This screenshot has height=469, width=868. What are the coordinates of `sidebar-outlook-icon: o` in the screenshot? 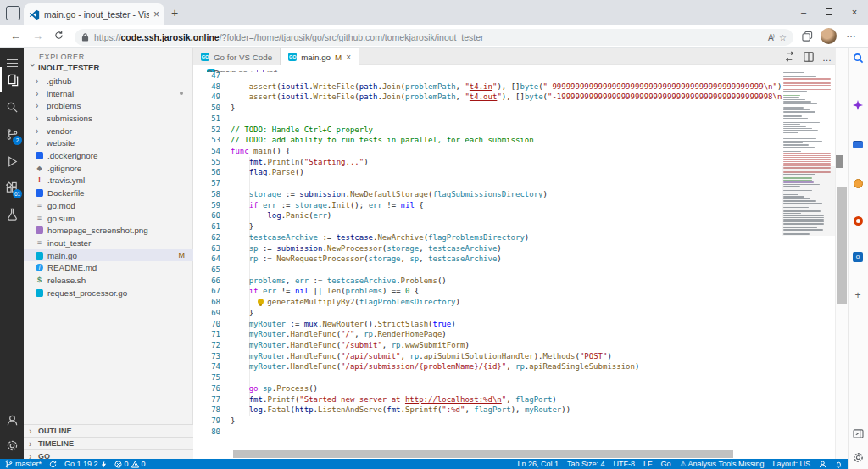 It's located at (858, 257).